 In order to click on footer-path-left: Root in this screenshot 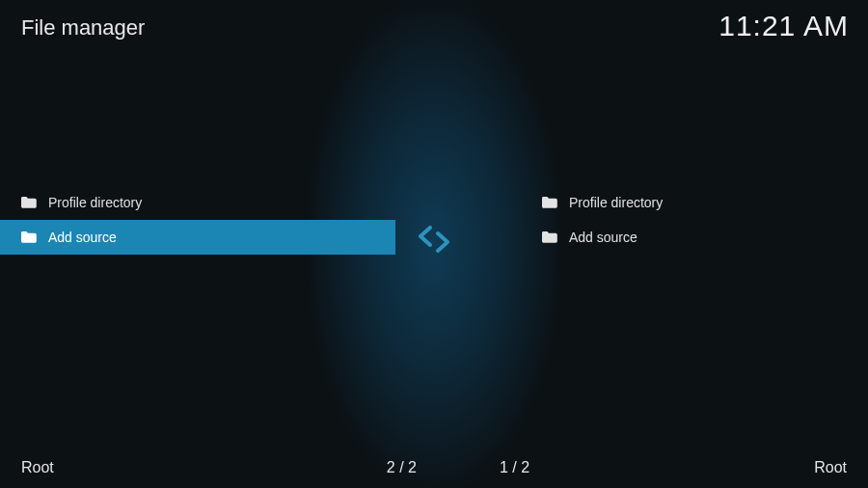, I will do `click(38, 468)`.